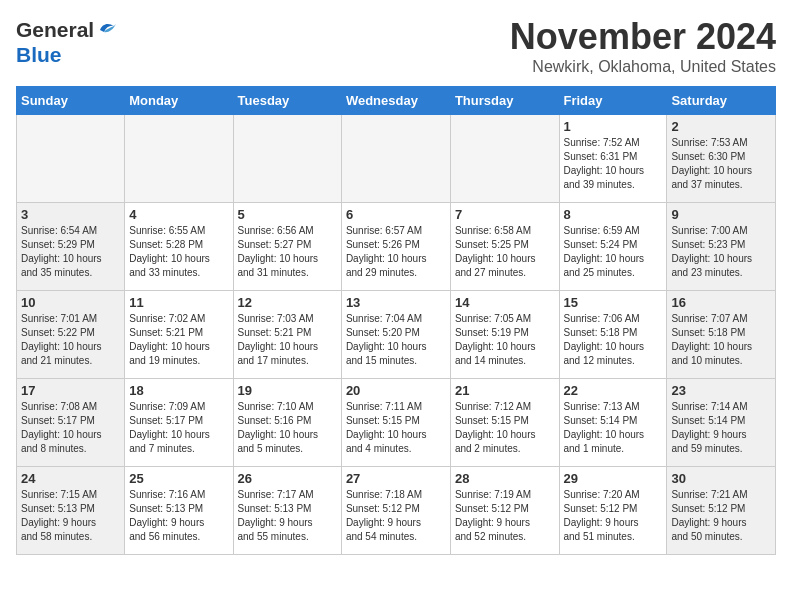  Describe the element at coordinates (614, 478) in the screenshot. I see `day-number: 29` at that location.